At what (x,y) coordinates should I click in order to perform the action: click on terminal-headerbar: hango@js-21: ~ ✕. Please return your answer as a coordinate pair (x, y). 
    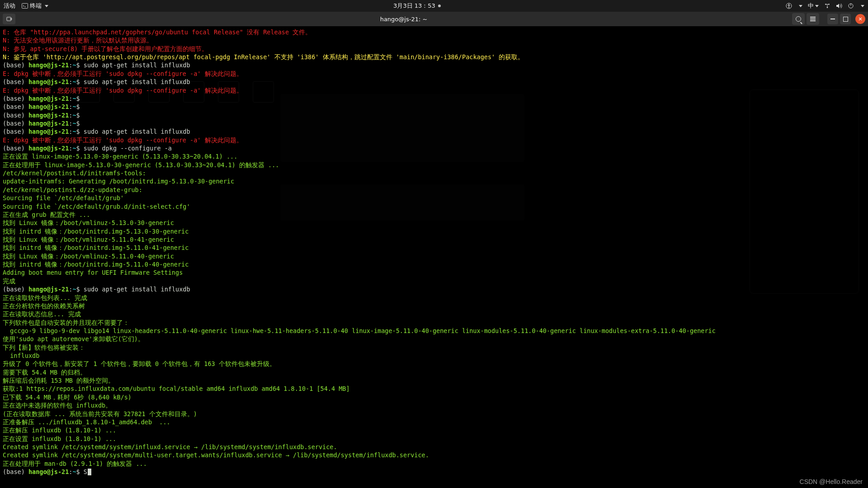
    Looking at the image, I should click on (434, 19).